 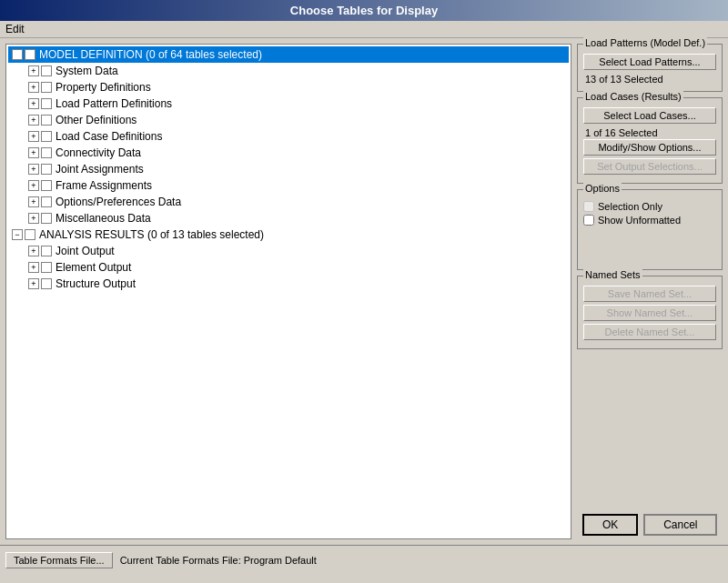 What do you see at coordinates (46, 251) in the screenshot?
I see `checkbox-joint-output` at bounding box center [46, 251].